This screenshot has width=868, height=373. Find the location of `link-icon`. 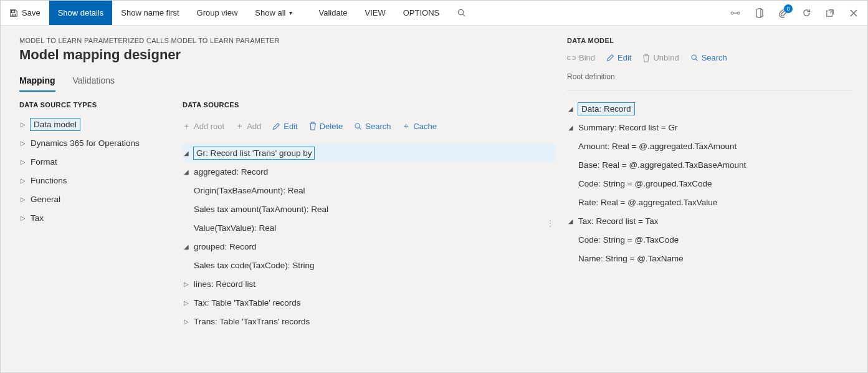

link-icon is located at coordinates (571, 58).